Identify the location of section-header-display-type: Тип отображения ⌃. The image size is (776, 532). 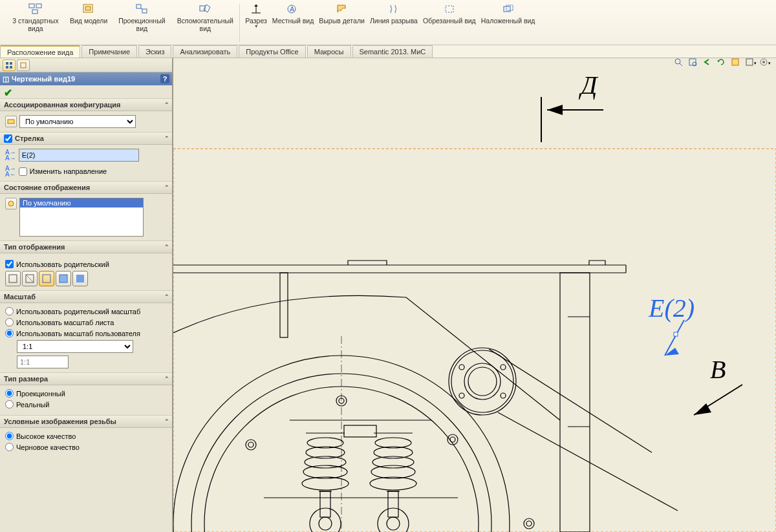
(86, 247).